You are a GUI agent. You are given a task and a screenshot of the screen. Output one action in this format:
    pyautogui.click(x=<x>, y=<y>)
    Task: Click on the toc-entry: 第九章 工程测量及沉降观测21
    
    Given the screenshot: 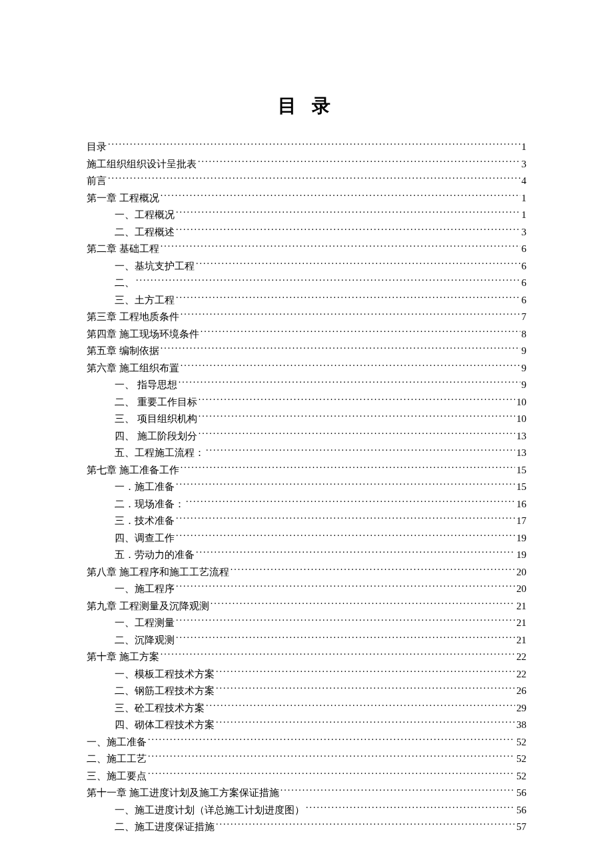 What is the action you would take?
    pyautogui.click(x=306, y=607)
    